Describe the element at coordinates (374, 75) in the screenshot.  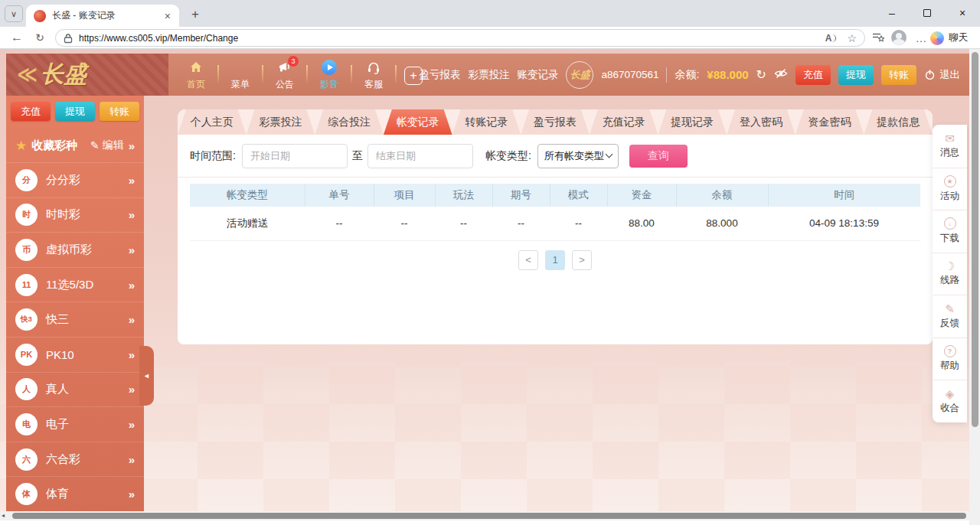
I see `nav-item-customer-service: 客服` at that location.